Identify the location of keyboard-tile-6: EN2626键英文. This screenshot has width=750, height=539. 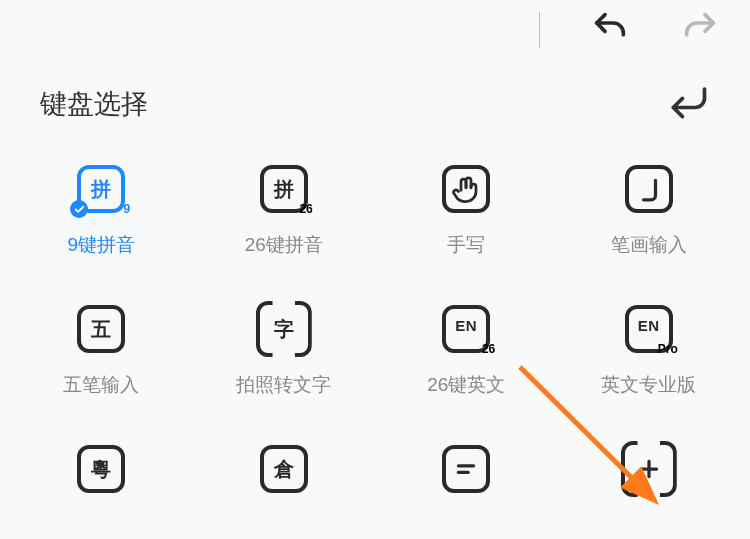
(466, 348).